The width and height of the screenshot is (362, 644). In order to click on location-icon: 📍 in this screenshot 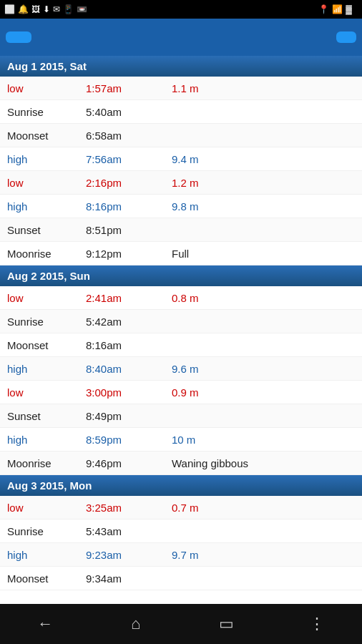, I will do `click(323, 9)`.